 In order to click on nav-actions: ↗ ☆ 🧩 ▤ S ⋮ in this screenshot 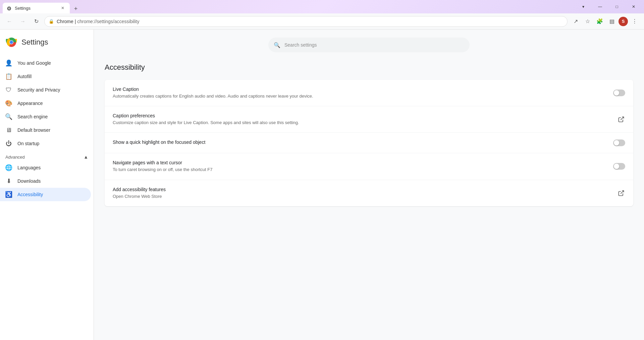, I will do `click(605, 21)`.